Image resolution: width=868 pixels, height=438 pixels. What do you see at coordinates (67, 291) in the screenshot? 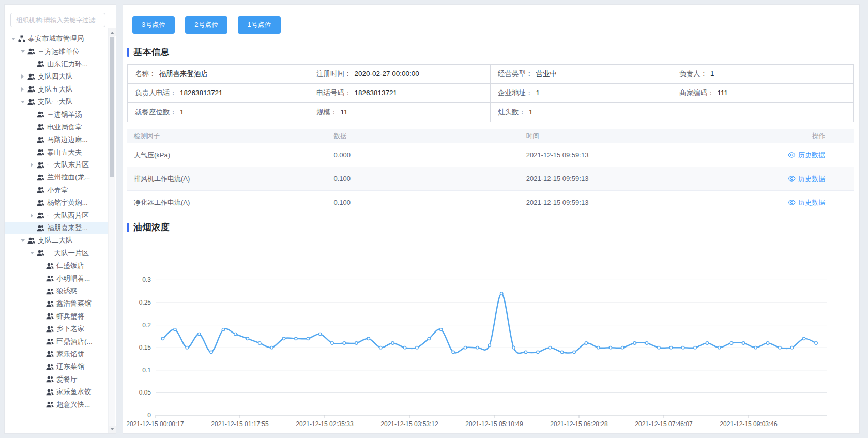
I see `tree-item-label: 狼诱惑` at bounding box center [67, 291].